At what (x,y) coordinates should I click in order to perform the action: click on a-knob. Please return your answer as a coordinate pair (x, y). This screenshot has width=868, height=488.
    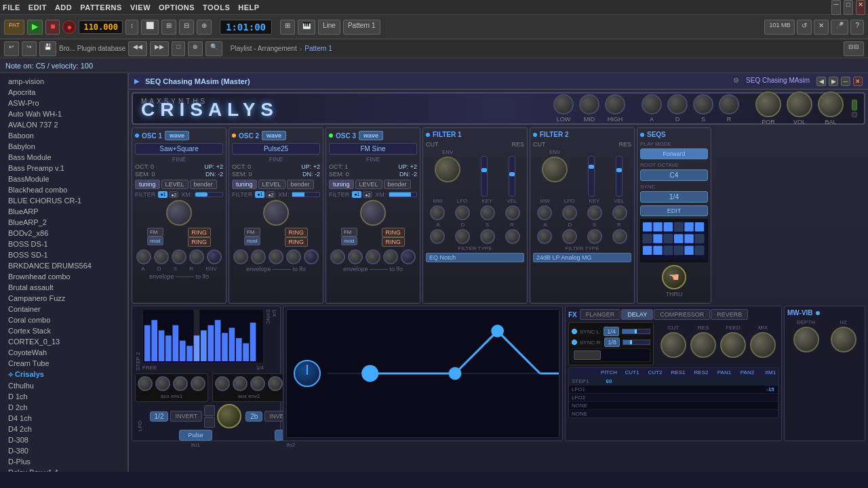
    Looking at the image, I should click on (652, 104).